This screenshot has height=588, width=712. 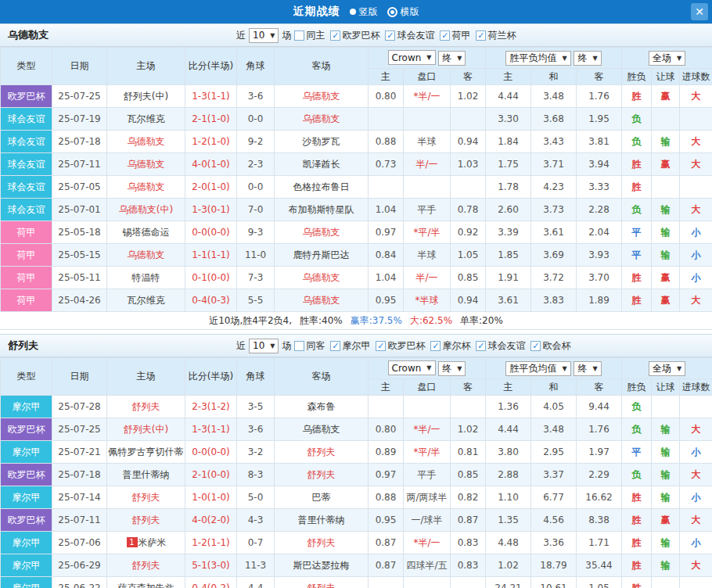 What do you see at coordinates (451, 346) in the screenshot?
I see `league-filter: ✓摩尔杯` at bounding box center [451, 346].